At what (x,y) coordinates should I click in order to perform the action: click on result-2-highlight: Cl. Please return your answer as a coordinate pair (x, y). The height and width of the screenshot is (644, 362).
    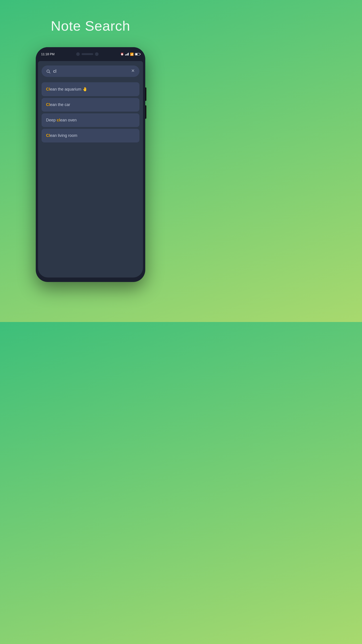
    Looking at the image, I should click on (48, 105).